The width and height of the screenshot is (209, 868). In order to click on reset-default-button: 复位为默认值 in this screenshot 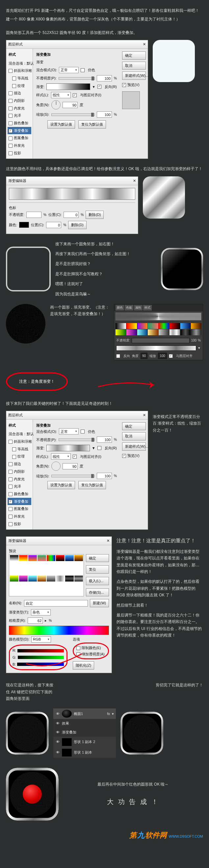, I will do `click(92, 125)`.